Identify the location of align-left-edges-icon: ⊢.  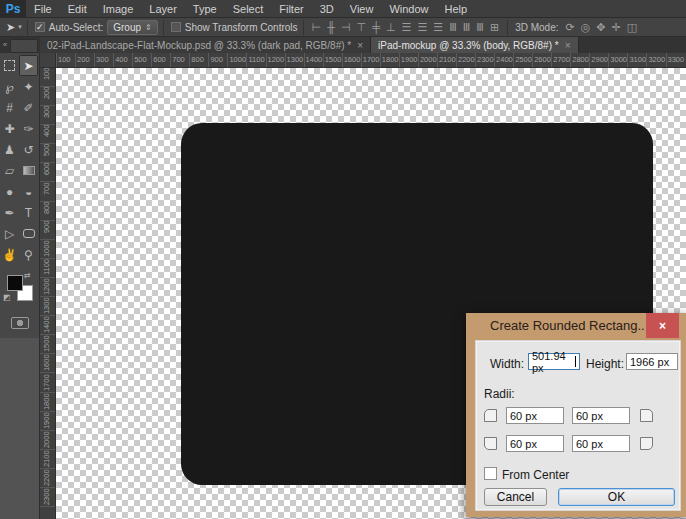
(317, 27).